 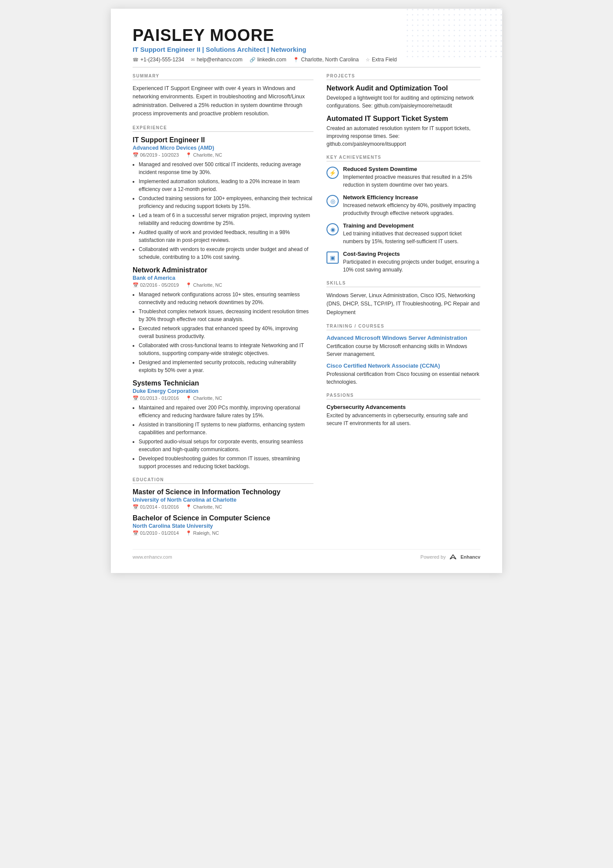 What do you see at coordinates (470, 557) in the screenshot?
I see `brand-name: Enhancv` at bounding box center [470, 557].